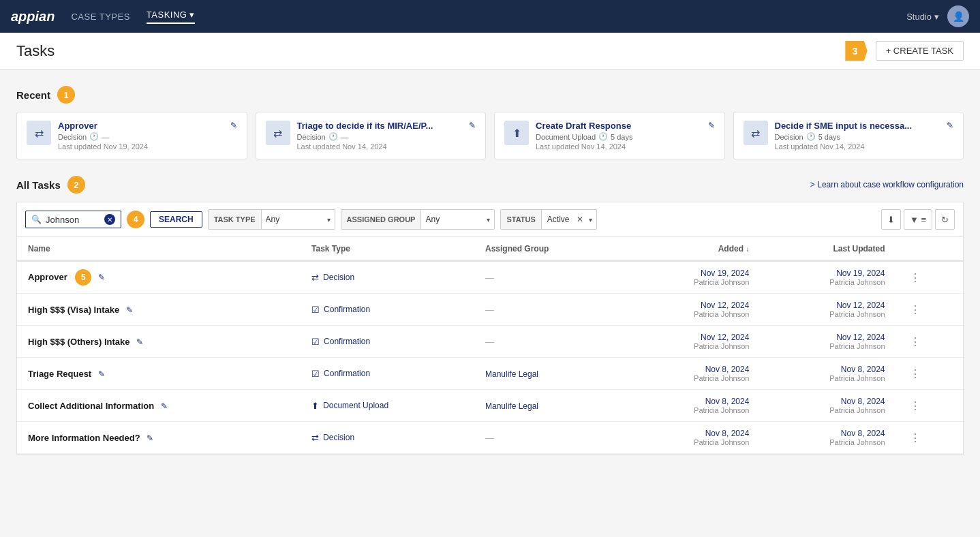 The image size is (980, 537). I want to click on assigned-group-select: Any, so click(452, 219).